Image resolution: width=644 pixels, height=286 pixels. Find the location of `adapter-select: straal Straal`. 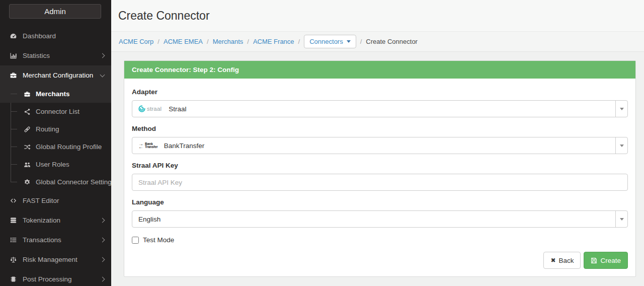

adapter-select: straal Straal is located at coordinates (380, 109).